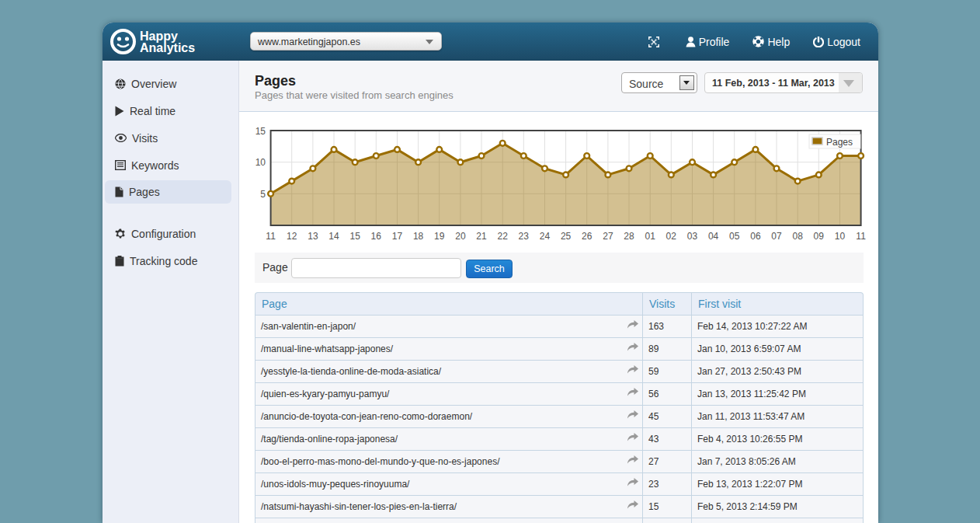 The width and height of the screenshot is (980, 523). What do you see at coordinates (292, 236) in the screenshot?
I see `svg-text: 12` at bounding box center [292, 236].